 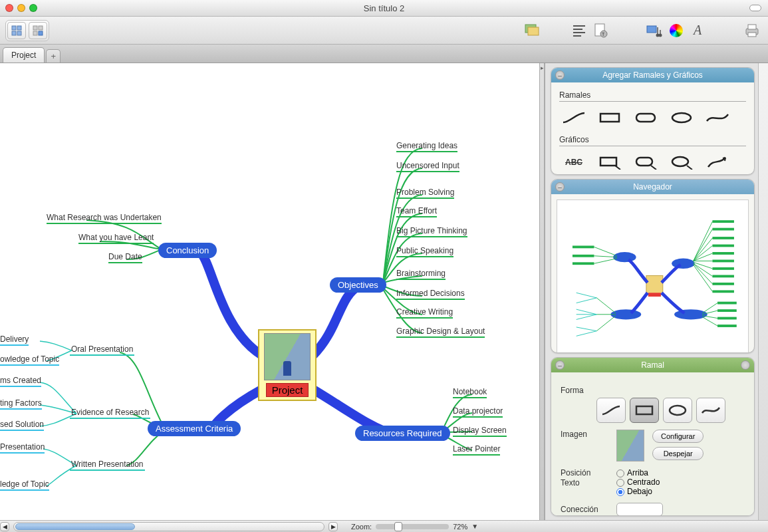 What do you see at coordinates (678, 410) in the screenshot?
I see `forma-ellipse` at bounding box center [678, 410].